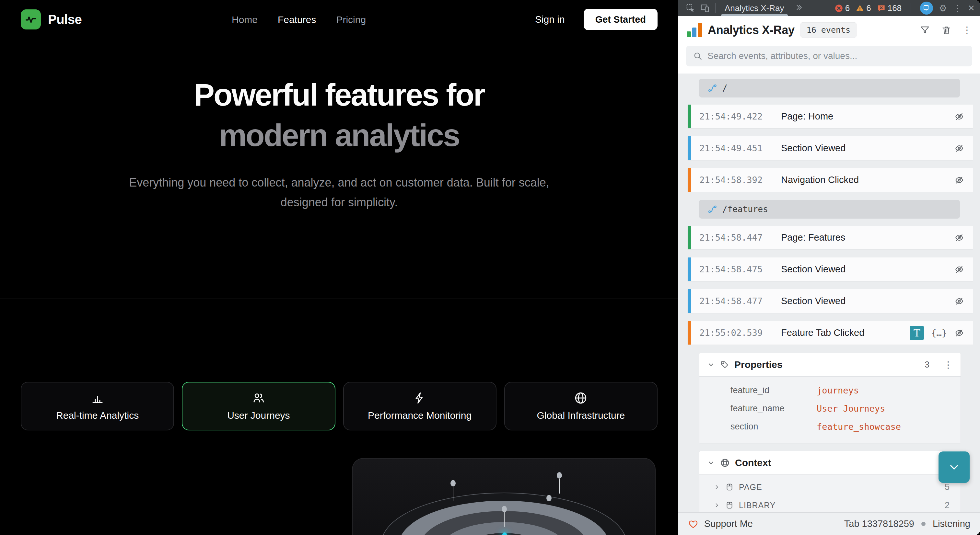  What do you see at coordinates (754, 8) in the screenshot?
I see `tab-analytics-x-ray: Analytics X-Ray` at bounding box center [754, 8].